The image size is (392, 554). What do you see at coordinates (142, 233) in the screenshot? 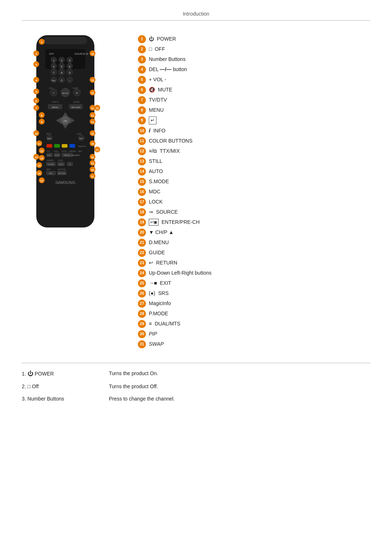
I see `badge-20: 20` at bounding box center [142, 233].